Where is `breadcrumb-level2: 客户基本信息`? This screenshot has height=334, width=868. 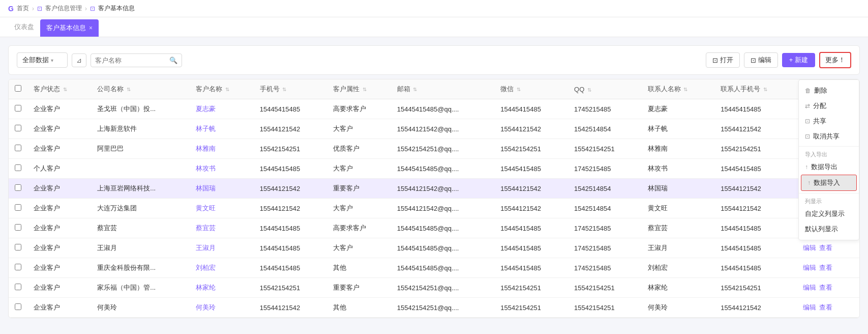 breadcrumb-level2: 客户基本信息 is located at coordinates (116, 8).